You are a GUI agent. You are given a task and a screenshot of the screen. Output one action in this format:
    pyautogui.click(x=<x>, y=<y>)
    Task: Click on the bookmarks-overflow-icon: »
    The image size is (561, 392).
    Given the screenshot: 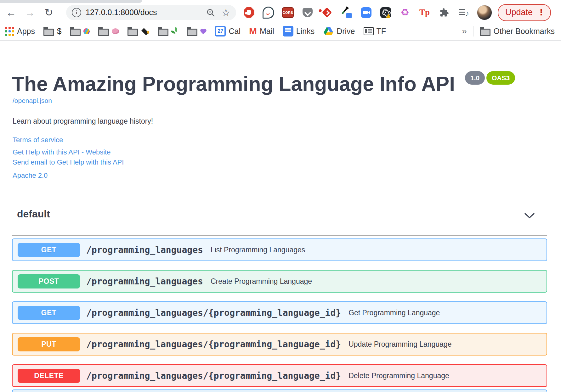 What is the action you would take?
    pyautogui.click(x=464, y=31)
    